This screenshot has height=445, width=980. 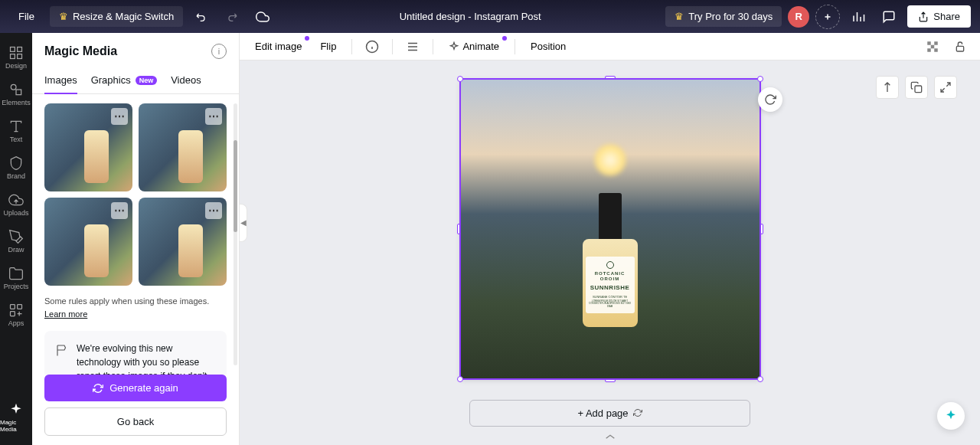 I want to click on assistant-fab, so click(x=951, y=416).